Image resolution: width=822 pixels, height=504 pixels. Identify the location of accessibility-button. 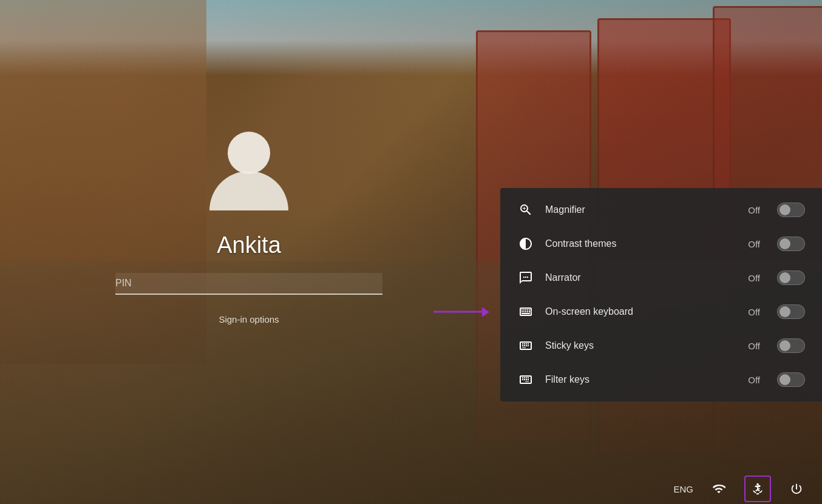
(758, 489).